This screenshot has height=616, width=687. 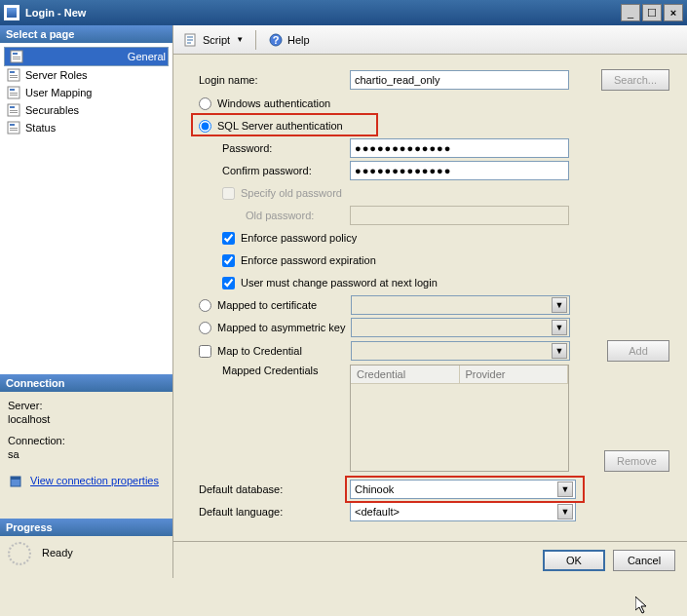 What do you see at coordinates (644, 560) in the screenshot?
I see `cancel-button: Cancel` at bounding box center [644, 560].